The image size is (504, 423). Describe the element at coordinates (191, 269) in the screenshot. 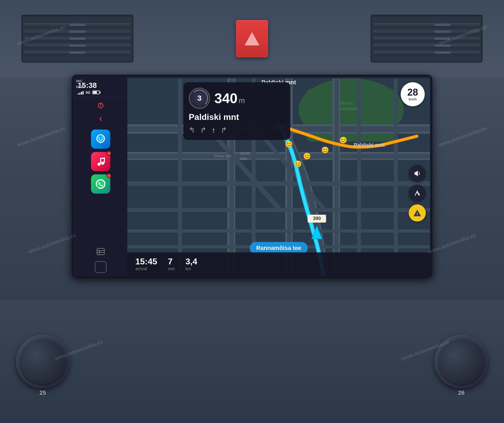

I see `eta-dist-label: km` at that location.